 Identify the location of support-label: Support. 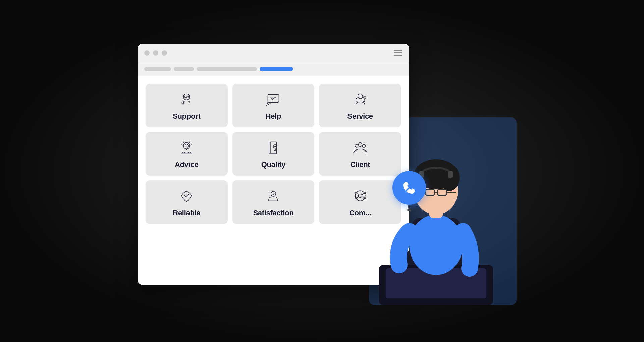
(186, 116).